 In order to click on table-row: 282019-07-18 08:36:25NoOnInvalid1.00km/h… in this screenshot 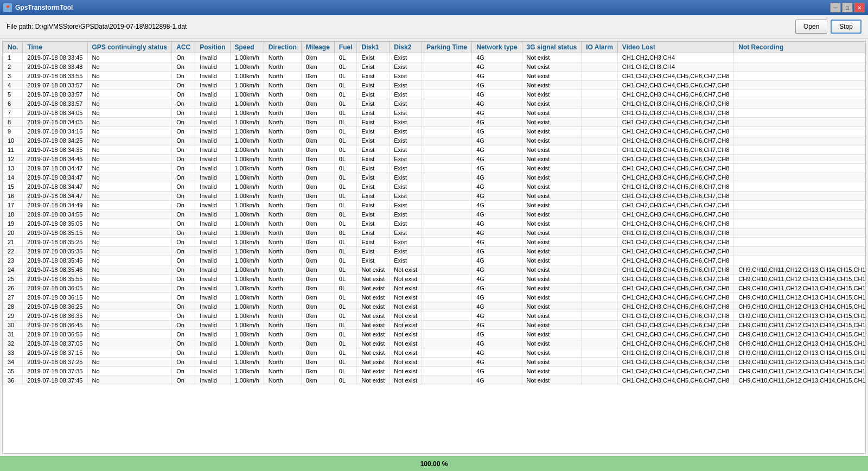, I will do `click(435, 307)`.